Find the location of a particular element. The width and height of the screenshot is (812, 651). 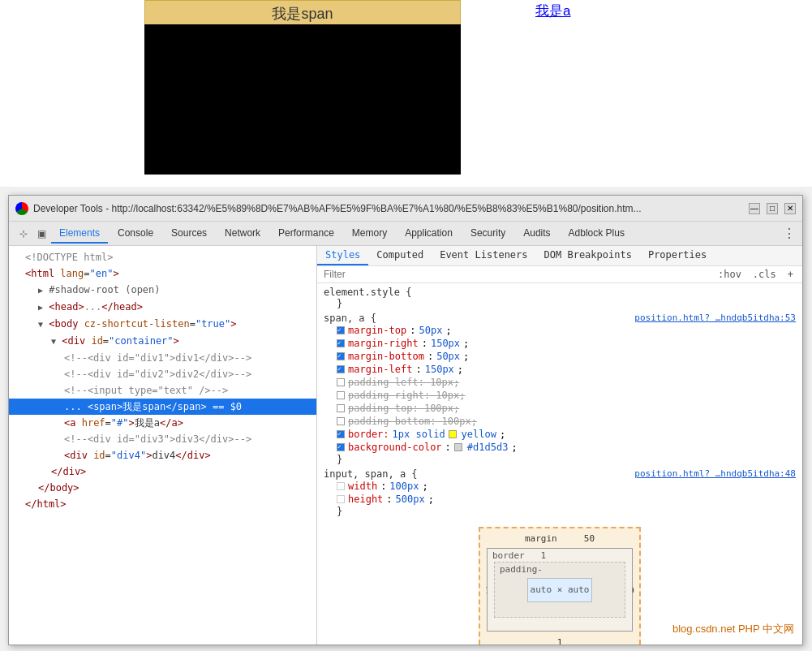

dom-comment-div3: <!--<div id="div3">div3</div>--> is located at coordinates (162, 439).